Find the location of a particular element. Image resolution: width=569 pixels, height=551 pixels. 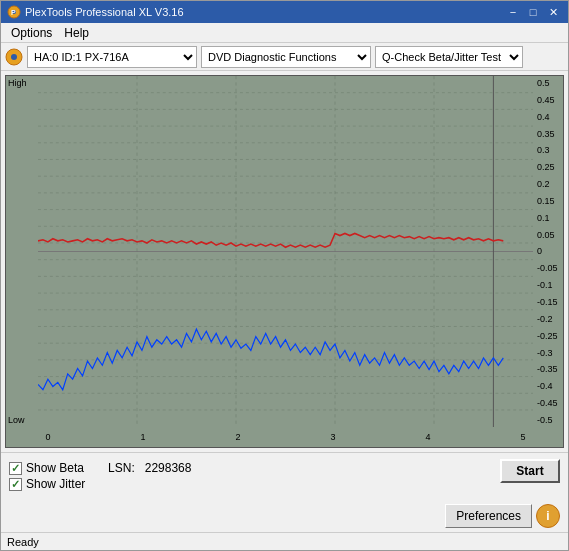

status-bar: Ready is located at coordinates (284, 541).